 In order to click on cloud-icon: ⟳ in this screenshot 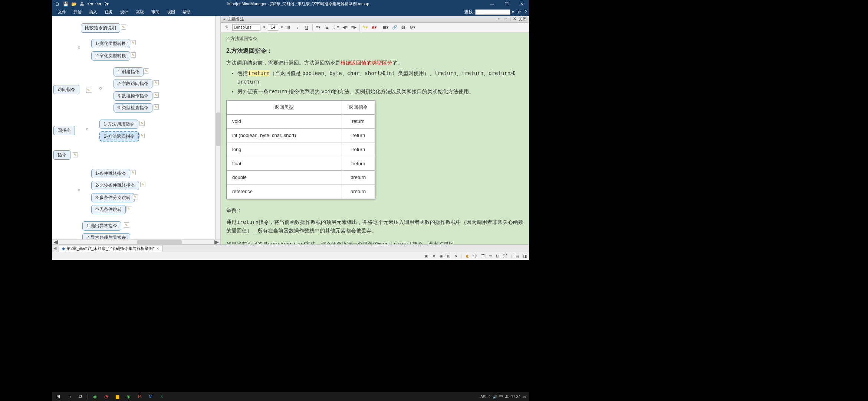, I will do `click(519, 12)`.